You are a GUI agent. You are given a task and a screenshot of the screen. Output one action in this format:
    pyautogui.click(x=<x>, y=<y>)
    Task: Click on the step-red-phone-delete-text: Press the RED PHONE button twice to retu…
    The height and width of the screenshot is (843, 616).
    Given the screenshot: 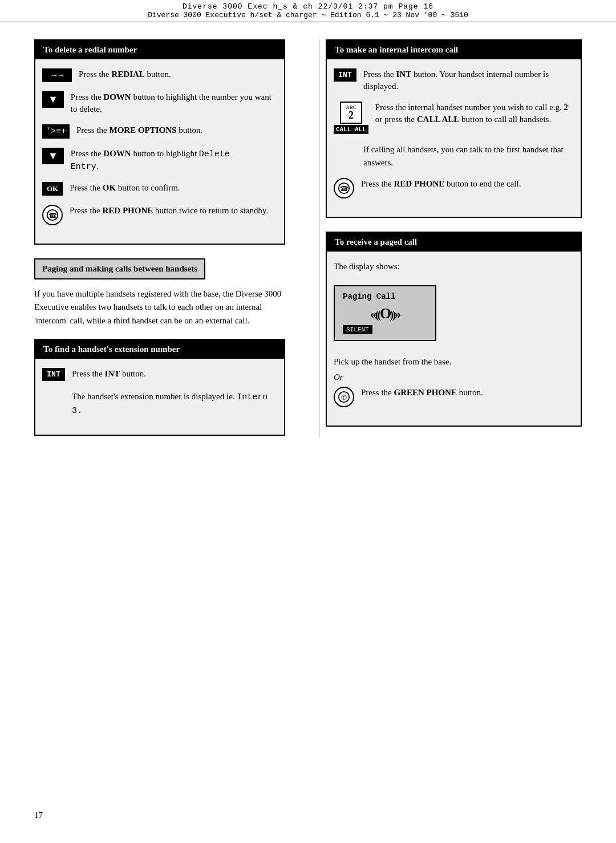 What is the action you would take?
    pyautogui.click(x=173, y=211)
    